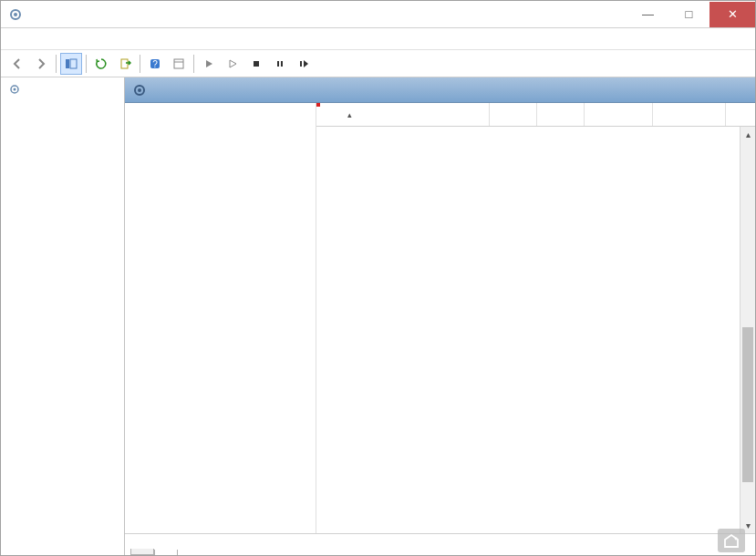 The image size is (756, 556). What do you see at coordinates (536, 115) in the screenshot?
I see `list-header: ▴` at bounding box center [536, 115].